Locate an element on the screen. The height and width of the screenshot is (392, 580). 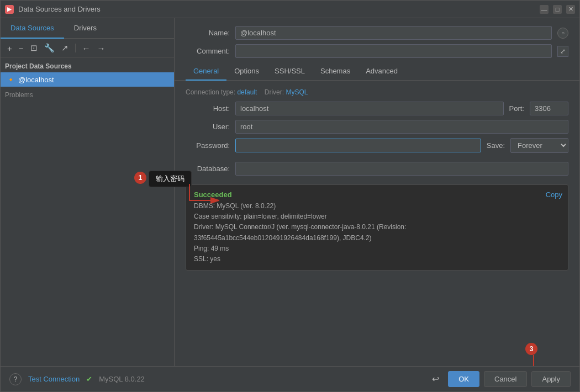
conn-type-label: Connection type: is located at coordinates (210, 92).